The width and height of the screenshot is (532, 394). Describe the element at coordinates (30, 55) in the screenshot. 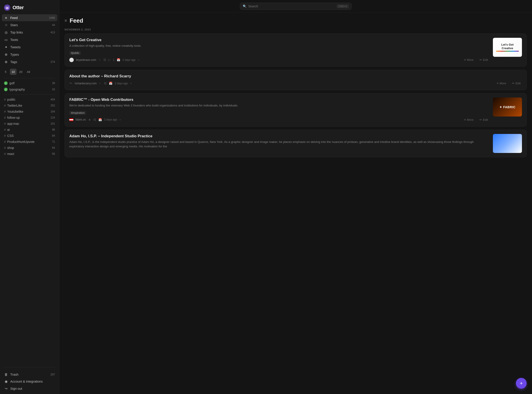

I see `sidebar-item-types: ⊕ Types` at that location.